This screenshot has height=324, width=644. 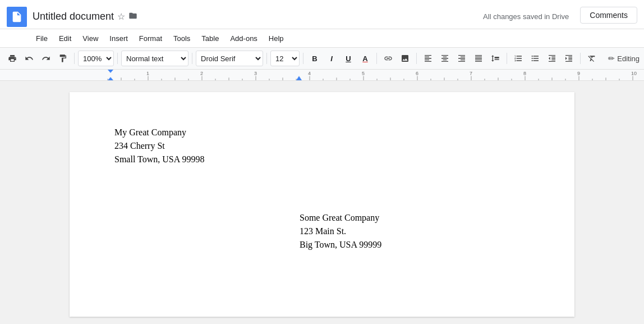 What do you see at coordinates (63, 58) in the screenshot?
I see `paint-format-button` at bounding box center [63, 58].